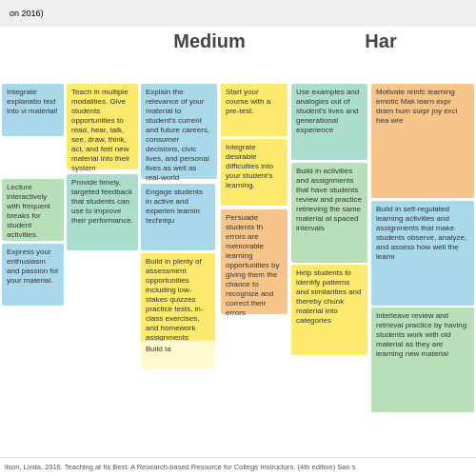 This screenshot has width=476, height=476. What do you see at coordinates (178, 355) in the screenshot?
I see `card-c18: Build Ia` at bounding box center [178, 355].